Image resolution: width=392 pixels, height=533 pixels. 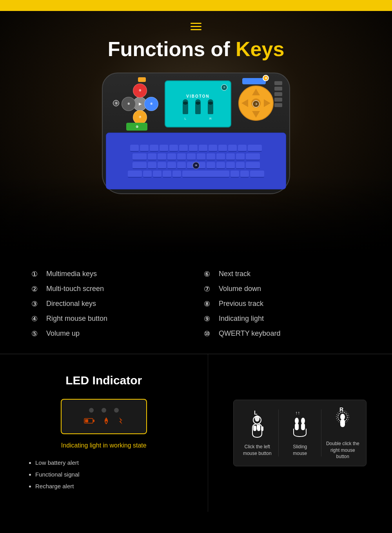 I want to click on finger-icons: L R, so click(x=198, y=108).